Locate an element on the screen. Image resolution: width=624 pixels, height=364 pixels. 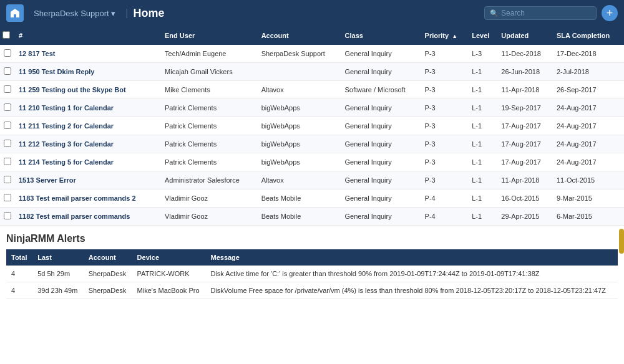
ninja-col-device: Device is located at coordinates (169, 257).